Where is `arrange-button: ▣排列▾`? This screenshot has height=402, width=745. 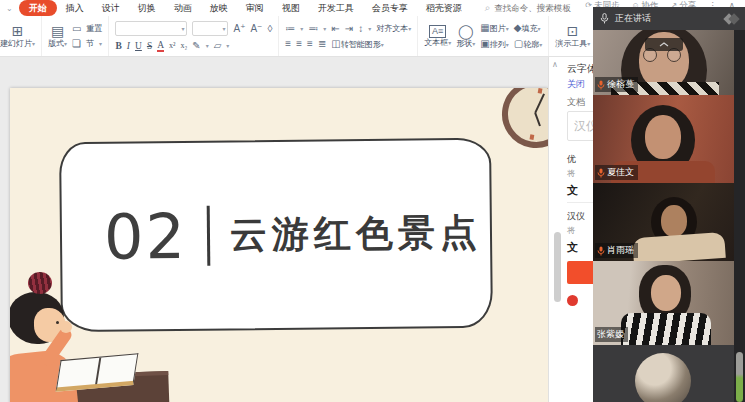
arrange-button: ▣排列▾ is located at coordinates (494, 44).